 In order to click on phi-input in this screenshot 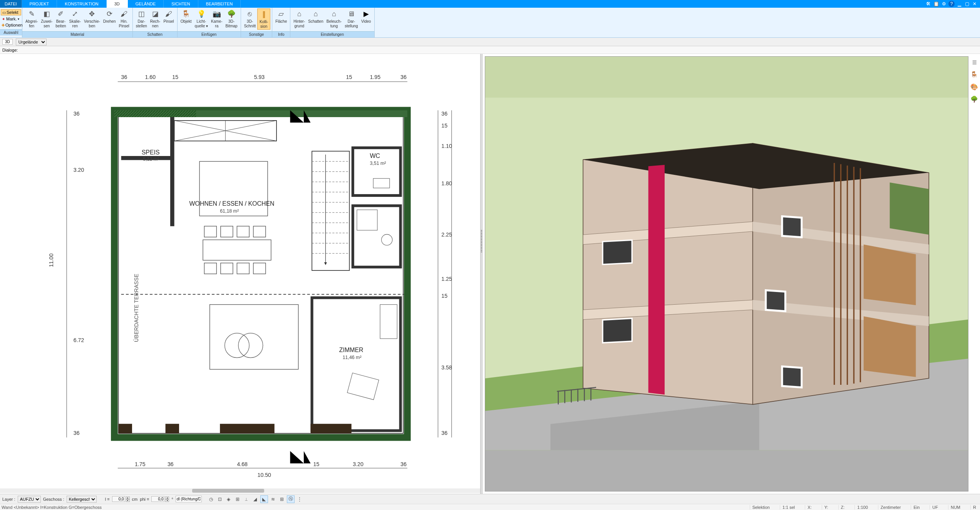, I will do `click(158, 499)`.